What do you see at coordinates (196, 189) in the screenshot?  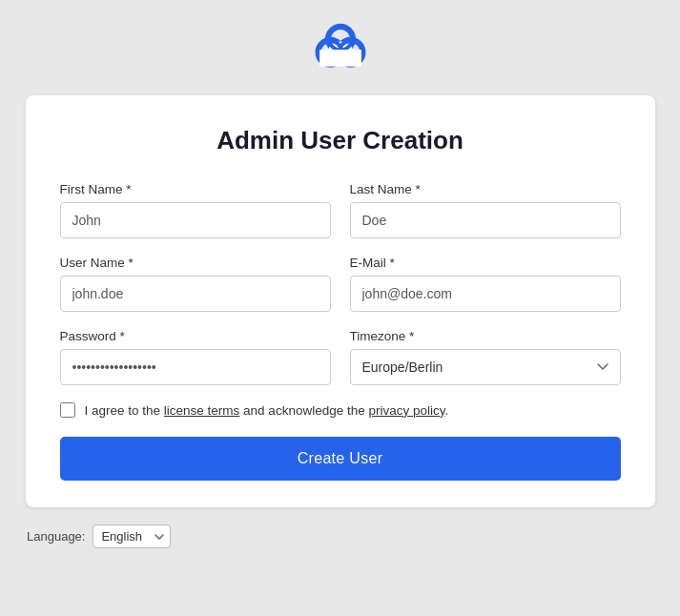 I see `first-name-label: First Name *` at bounding box center [196, 189].